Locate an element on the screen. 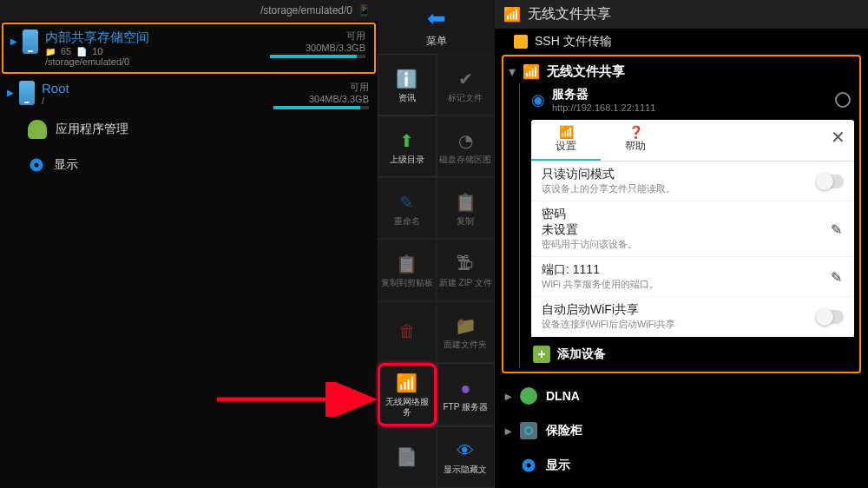  menu-show-hidden: 👁 显示隐藏文 is located at coordinates (466, 457).